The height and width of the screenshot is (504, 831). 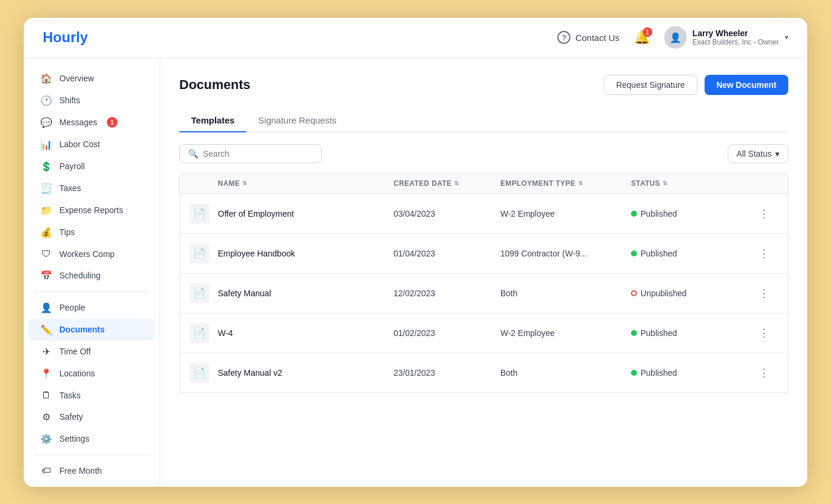 I want to click on sidebar-item-label: Overview, so click(x=77, y=78).